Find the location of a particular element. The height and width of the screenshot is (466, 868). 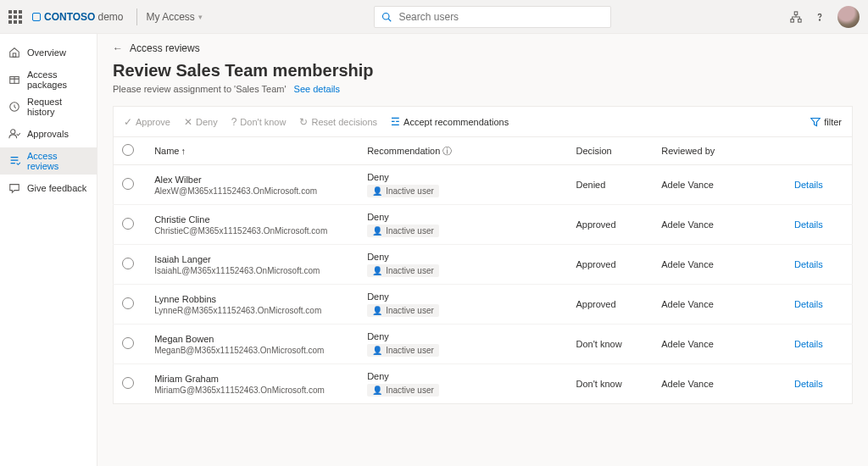

filter-button: filter is located at coordinates (826, 122).